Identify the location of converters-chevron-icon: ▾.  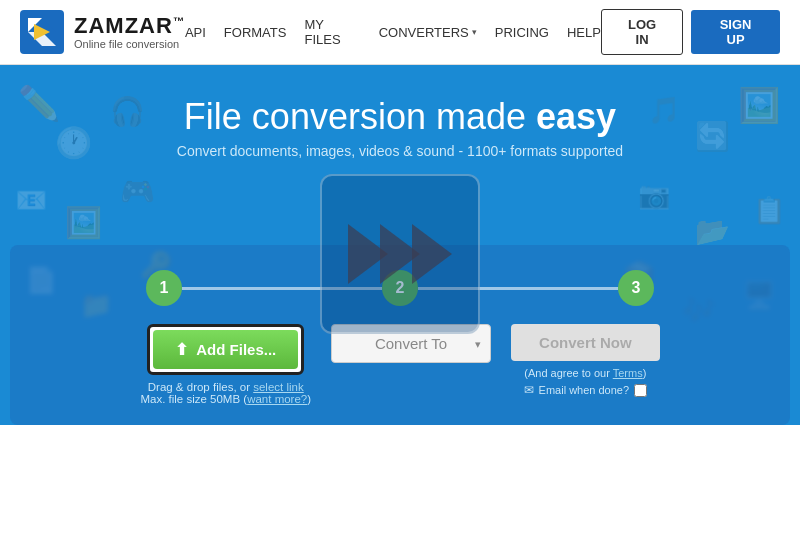
(474, 32).